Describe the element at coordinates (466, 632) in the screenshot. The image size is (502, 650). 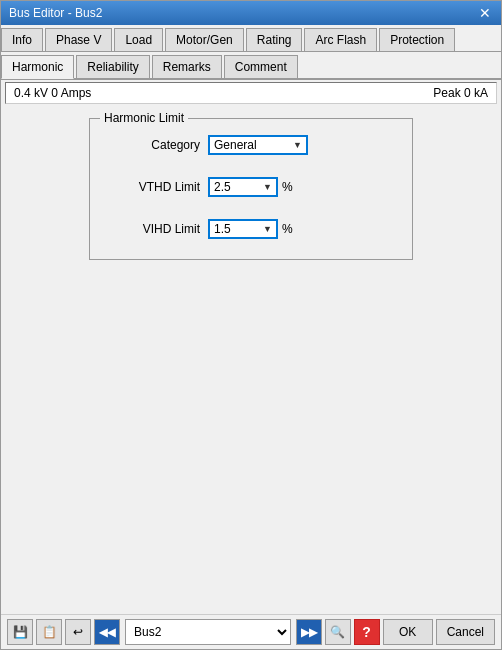
I see `cancel-button: Cancel` at that location.